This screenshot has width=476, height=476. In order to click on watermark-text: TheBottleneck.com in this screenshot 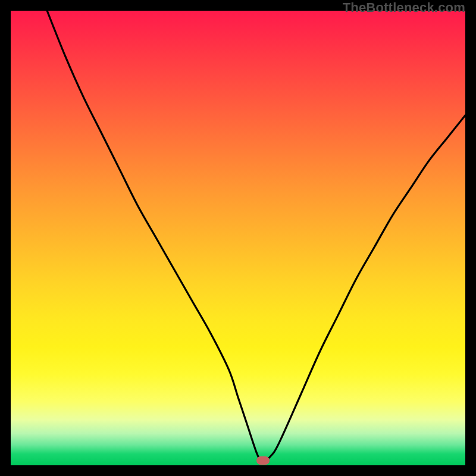, I will do `click(404, 8)`.